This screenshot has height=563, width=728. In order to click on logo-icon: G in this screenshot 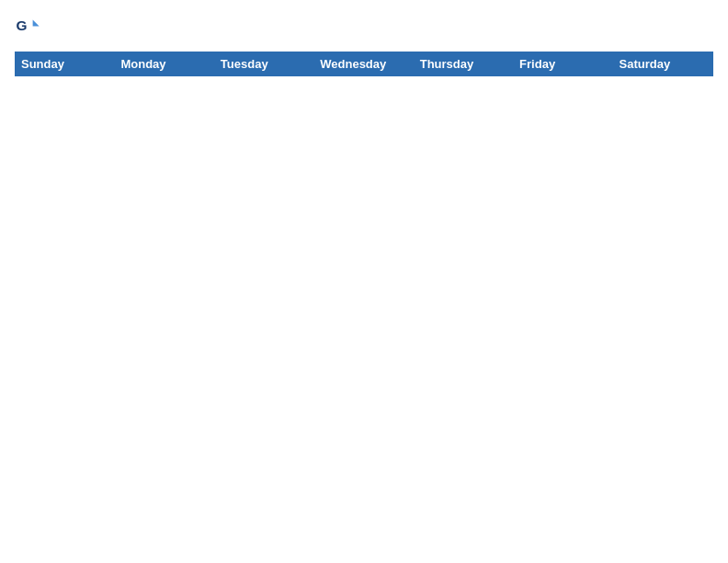, I will do `click(28, 28)`.